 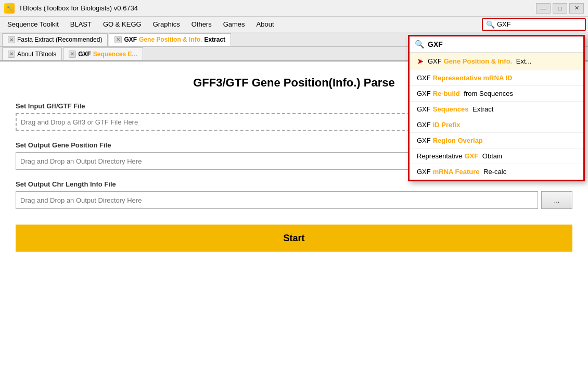 I want to click on search-area: 🔍 🔍 ➤ GXF Gene Position & Info. Ext... G…, so click(x=534, y=24).